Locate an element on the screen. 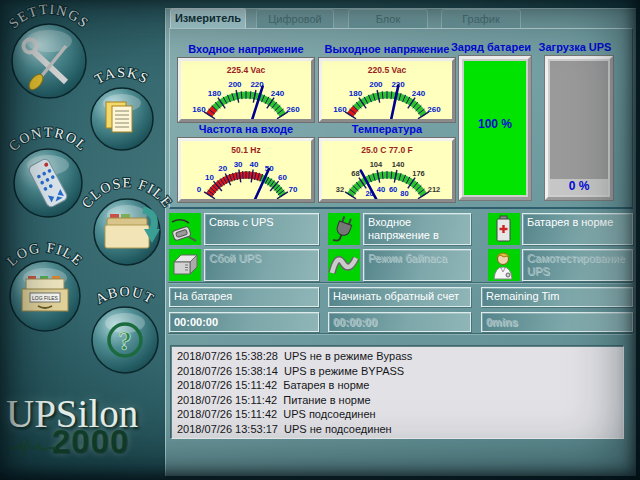  close-file-button: CLOSE FILE is located at coordinates (127, 220).